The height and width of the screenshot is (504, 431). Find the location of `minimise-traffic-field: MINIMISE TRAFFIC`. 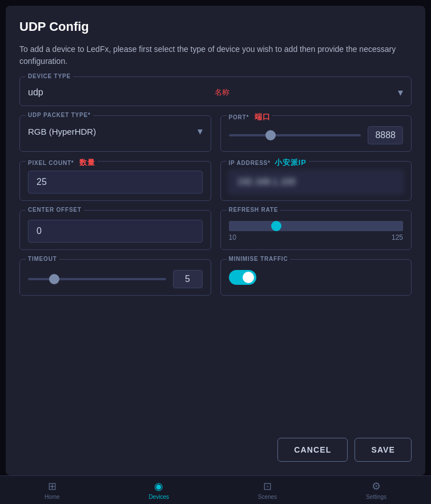

minimise-traffic-field: MINIMISE TRAFFIC is located at coordinates (316, 277).